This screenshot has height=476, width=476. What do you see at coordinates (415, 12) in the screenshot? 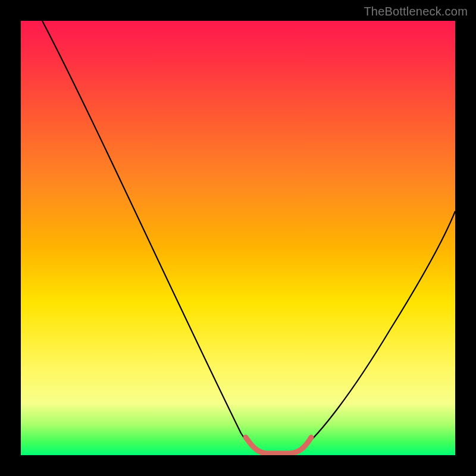
I see `watermark: TheBottleneck.com` at bounding box center [415, 12].